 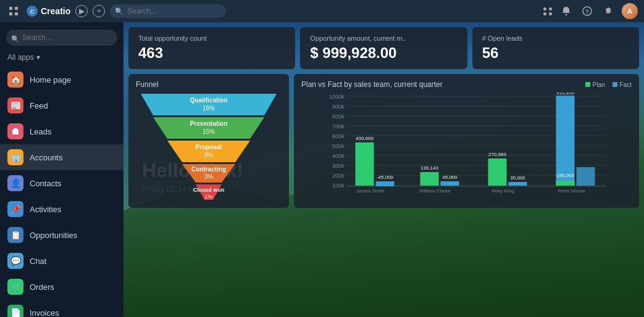 I want to click on sidebar-item-home-page: 🏠 Home page, so click(x=62, y=80).